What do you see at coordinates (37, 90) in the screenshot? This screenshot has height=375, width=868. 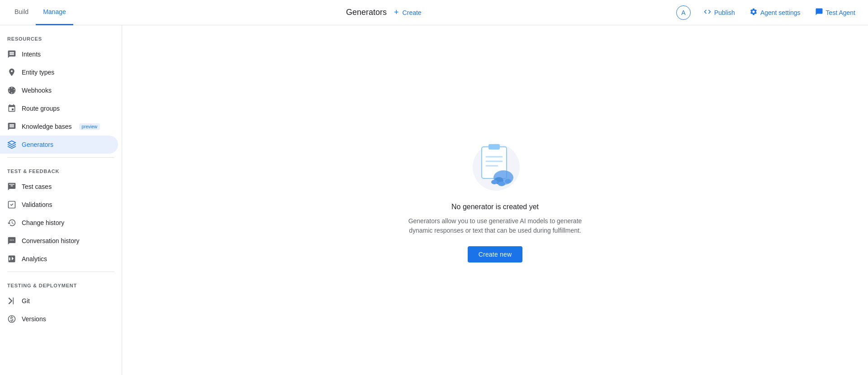 I see `sidebar-item-label: Webhooks` at bounding box center [37, 90].